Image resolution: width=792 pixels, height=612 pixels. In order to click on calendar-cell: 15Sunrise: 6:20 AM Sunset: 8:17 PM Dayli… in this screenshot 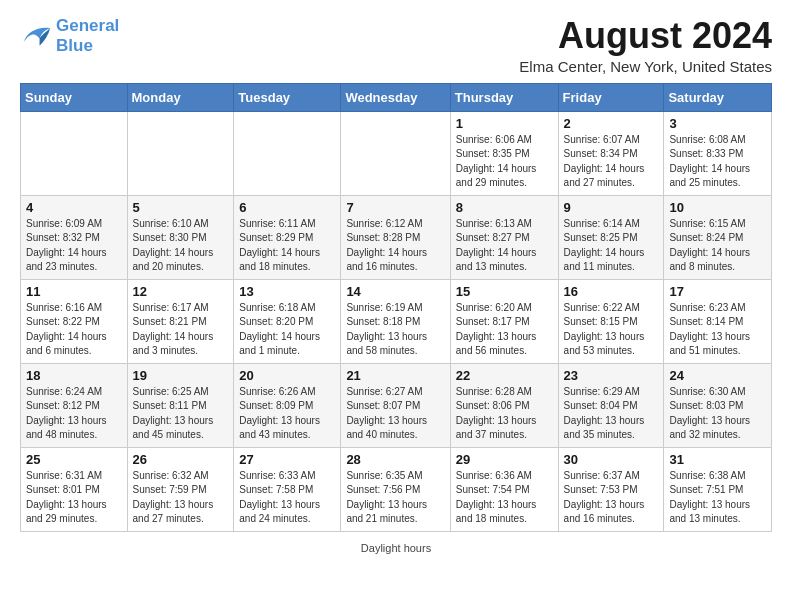, I will do `click(504, 321)`.